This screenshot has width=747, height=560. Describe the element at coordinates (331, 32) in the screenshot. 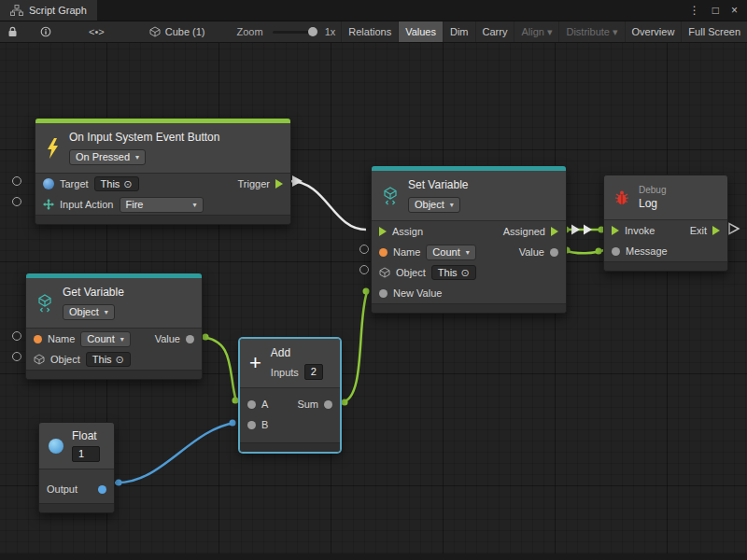

I see `zoom-value: 1x` at that location.